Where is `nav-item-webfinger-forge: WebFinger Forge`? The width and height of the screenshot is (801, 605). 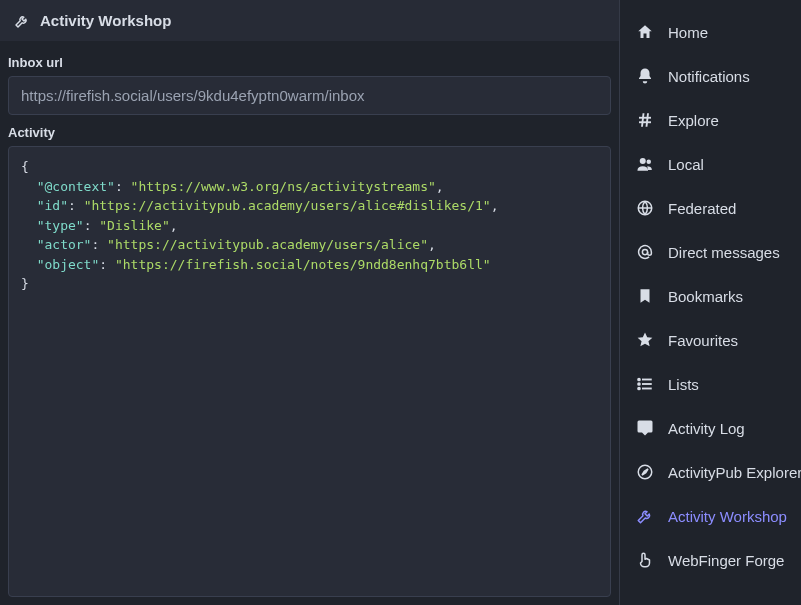
nav-item-webfinger-forge: WebFinger Forge is located at coordinates (710, 560).